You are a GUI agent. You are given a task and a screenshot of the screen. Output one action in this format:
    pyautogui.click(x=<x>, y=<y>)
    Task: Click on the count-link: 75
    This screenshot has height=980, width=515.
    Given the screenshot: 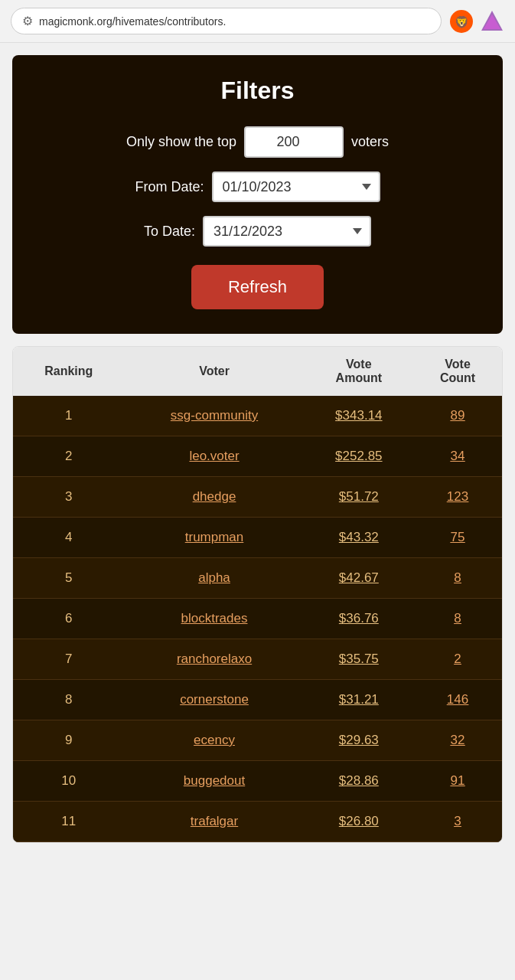 What is the action you would take?
    pyautogui.click(x=458, y=537)
    